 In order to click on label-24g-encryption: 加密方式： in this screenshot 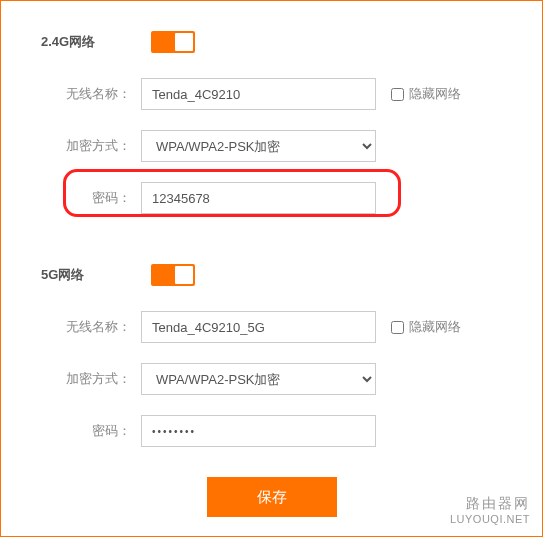, I will do `click(91, 146)`.